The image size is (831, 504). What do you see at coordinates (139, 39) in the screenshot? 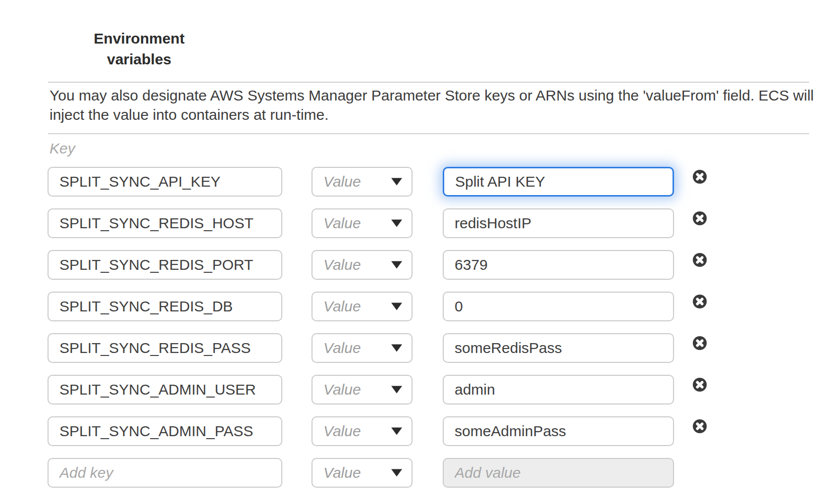
I see `section-title-line1: Environment` at bounding box center [139, 39].